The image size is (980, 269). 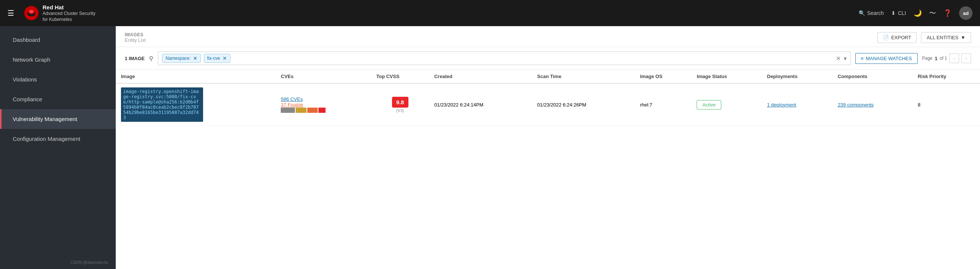 What do you see at coordinates (838, 59) in the screenshot?
I see `filter-clear-icon: ✕` at bounding box center [838, 59].